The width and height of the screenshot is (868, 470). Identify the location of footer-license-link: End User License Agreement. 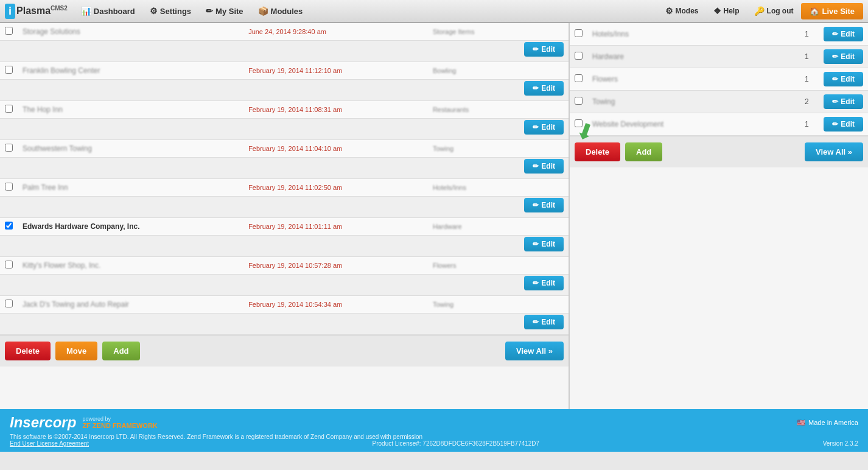
(49, 443).